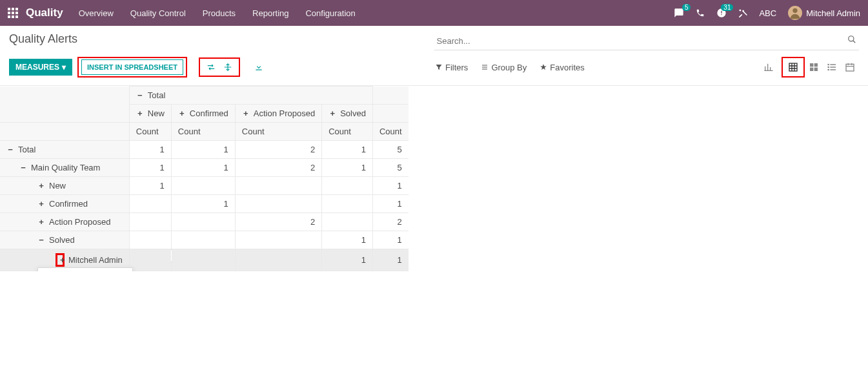 The height and width of the screenshot is (383, 868). Describe the element at coordinates (330, 13) in the screenshot. I see `nav-configuration: Configuration` at that location.